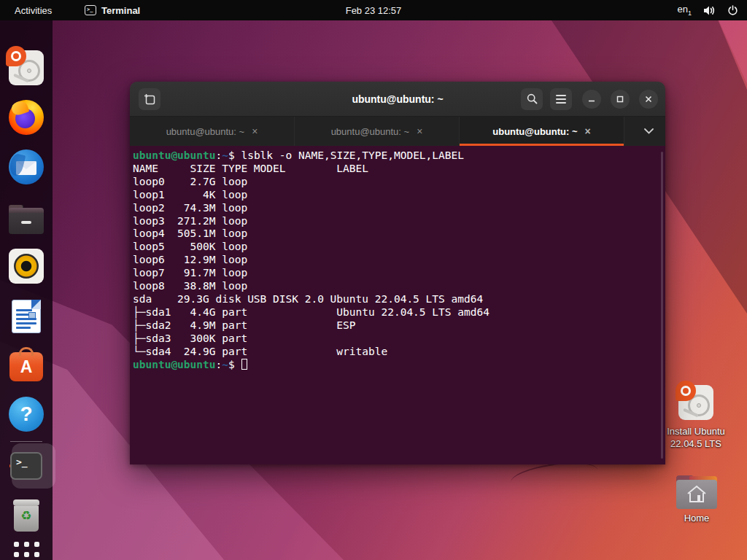 Image resolution: width=747 pixels, height=560 pixels. Describe the element at coordinates (26, 414) in the screenshot. I see `dock-item-help: ?` at that location.